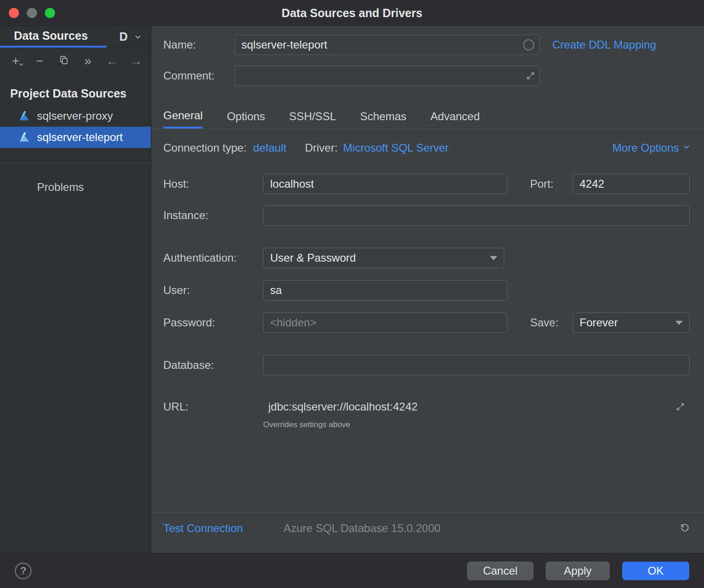 Image resolution: width=704 pixels, height=588 pixels. Describe the element at coordinates (604, 45) in the screenshot. I see `create-ddl-mapping-link: Create DDL Mapping` at that location.